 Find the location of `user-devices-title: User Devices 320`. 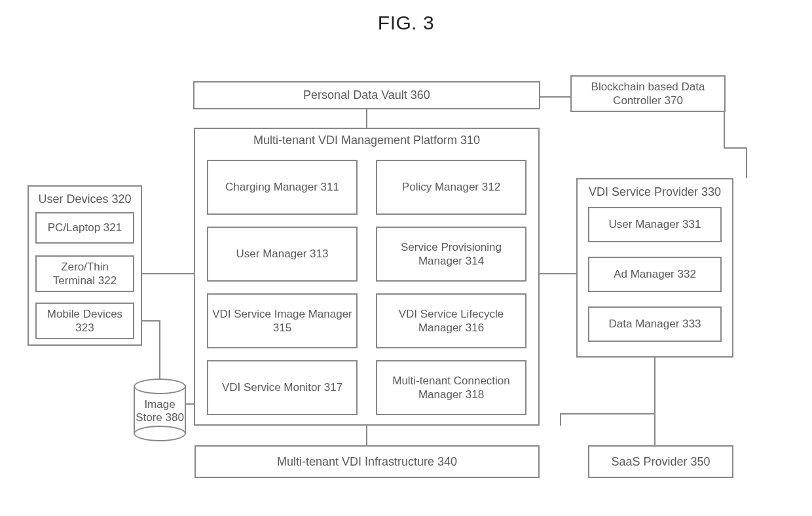

user-devices-title: User Devices 320 is located at coordinates (85, 199).